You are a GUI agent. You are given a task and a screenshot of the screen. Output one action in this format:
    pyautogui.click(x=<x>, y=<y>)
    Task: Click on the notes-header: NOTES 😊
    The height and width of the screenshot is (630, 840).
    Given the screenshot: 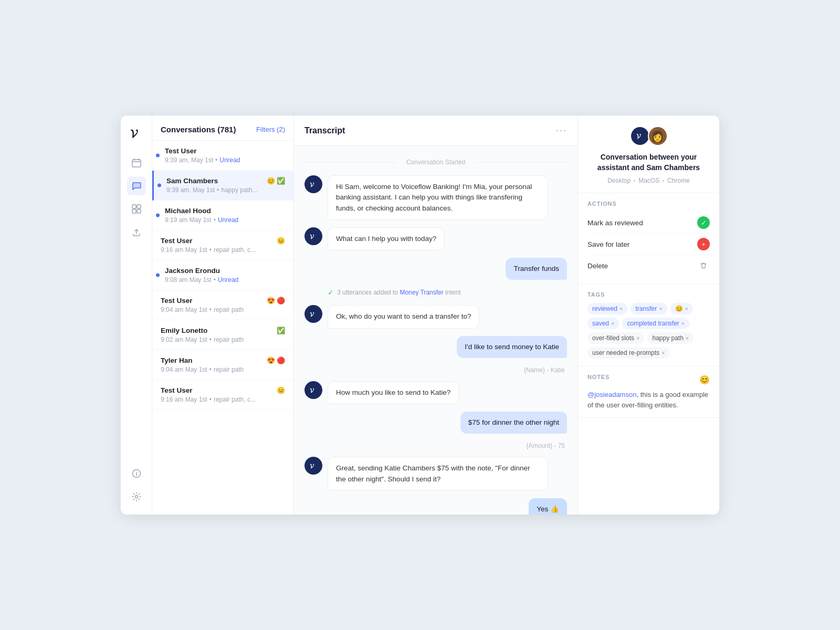 What is the action you would take?
    pyautogui.click(x=649, y=380)
    